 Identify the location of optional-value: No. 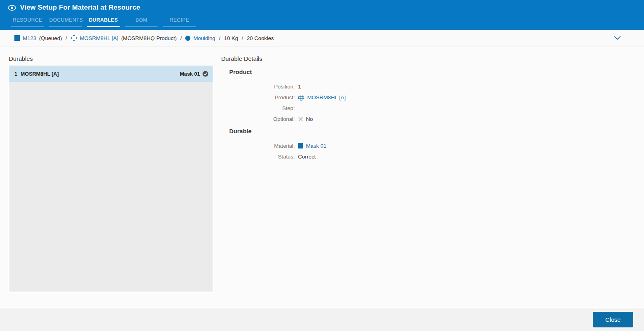
(310, 119).